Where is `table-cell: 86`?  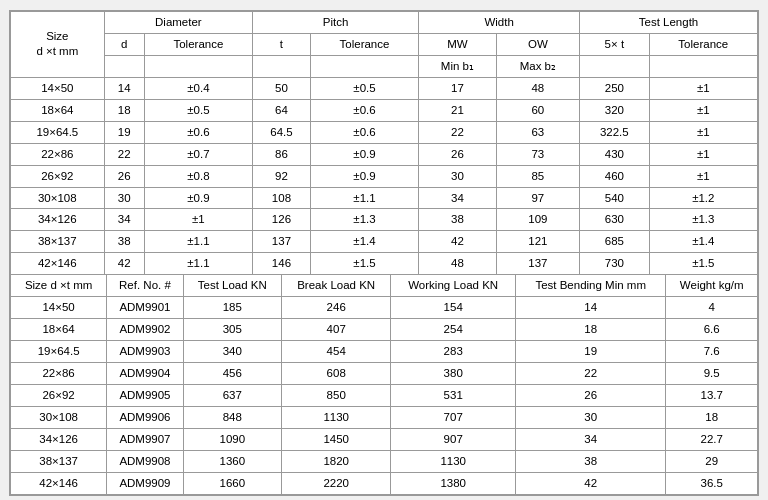
table-cell: 86 is located at coordinates (282, 154).